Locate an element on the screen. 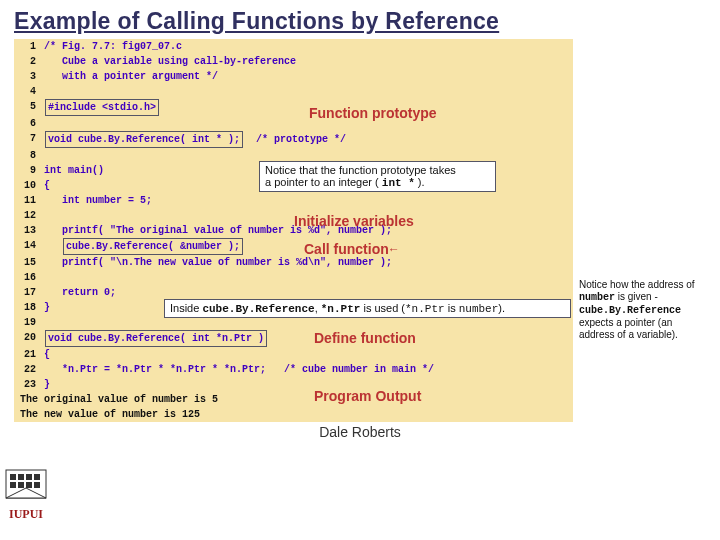 This screenshot has width=720, height=540. note-inside: Inside cube.By.Reference, *n.Ptr is used… is located at coordinates (368, 308).